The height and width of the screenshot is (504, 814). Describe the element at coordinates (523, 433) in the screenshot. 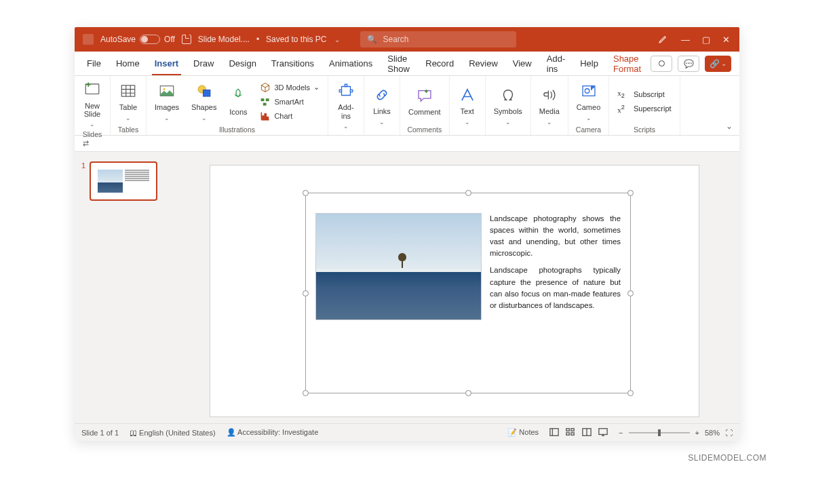

I see `notes-button: 📝 Notes` at that location.